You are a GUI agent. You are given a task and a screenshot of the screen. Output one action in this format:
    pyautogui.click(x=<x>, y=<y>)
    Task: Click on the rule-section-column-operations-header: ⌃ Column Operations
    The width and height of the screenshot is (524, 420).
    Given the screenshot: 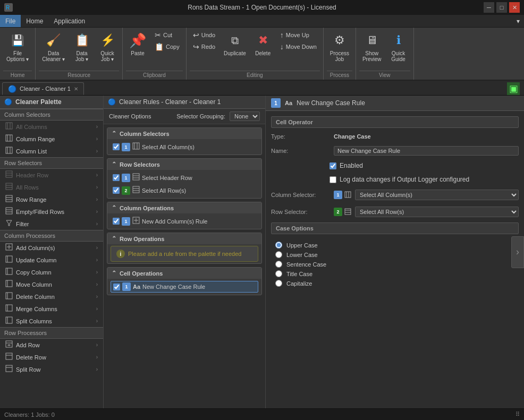 What is the action you would take?
    pyautogui.click(x=184, y=208)
    